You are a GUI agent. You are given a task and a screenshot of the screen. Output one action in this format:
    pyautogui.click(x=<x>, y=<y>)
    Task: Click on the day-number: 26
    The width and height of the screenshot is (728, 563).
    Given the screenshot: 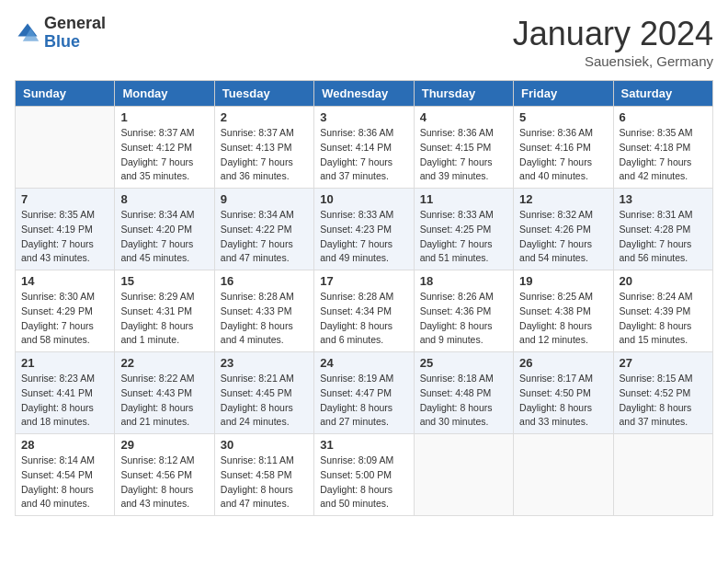 What is the action you would take?
    pyautogui.click(x=563, y=362)
    